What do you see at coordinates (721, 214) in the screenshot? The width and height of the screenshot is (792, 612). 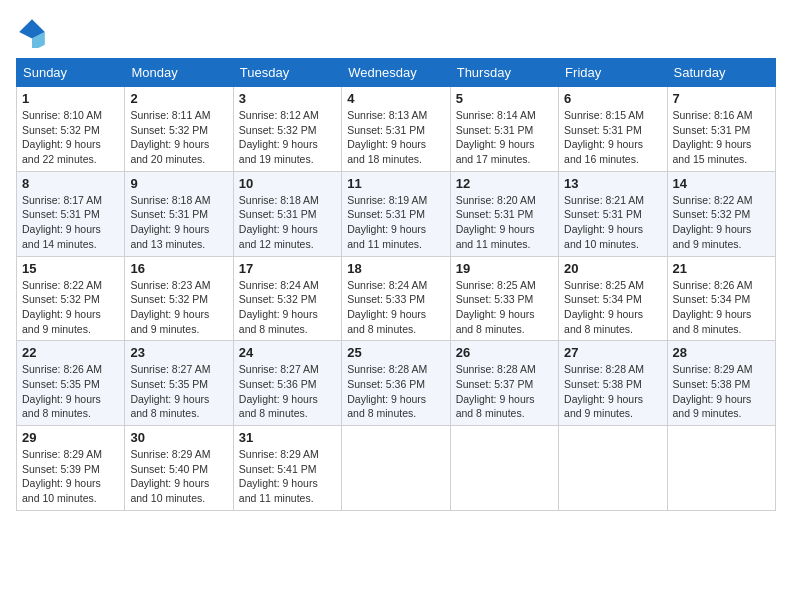 I see `calendar-cell: 14Sunrise: 8:22 AM Sunset: 5:32 PM Dayli…` at bounding box center [721, 214].